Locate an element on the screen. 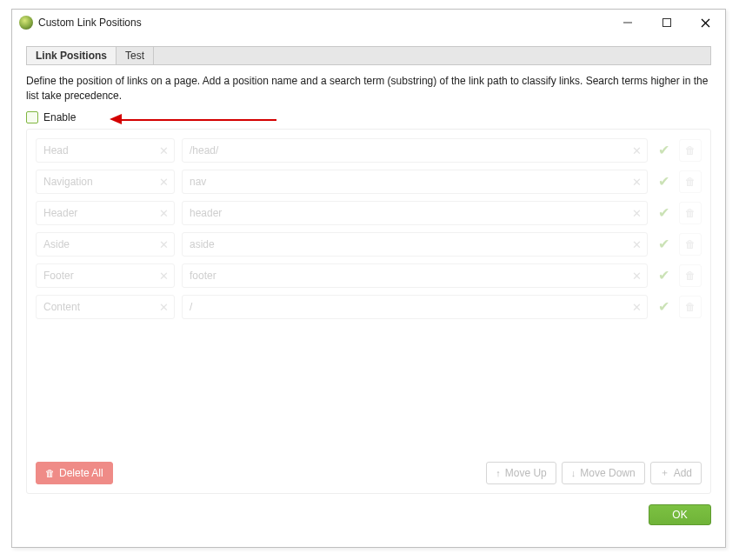  tab-label: Link Positions is located at coordinates (71, 56).